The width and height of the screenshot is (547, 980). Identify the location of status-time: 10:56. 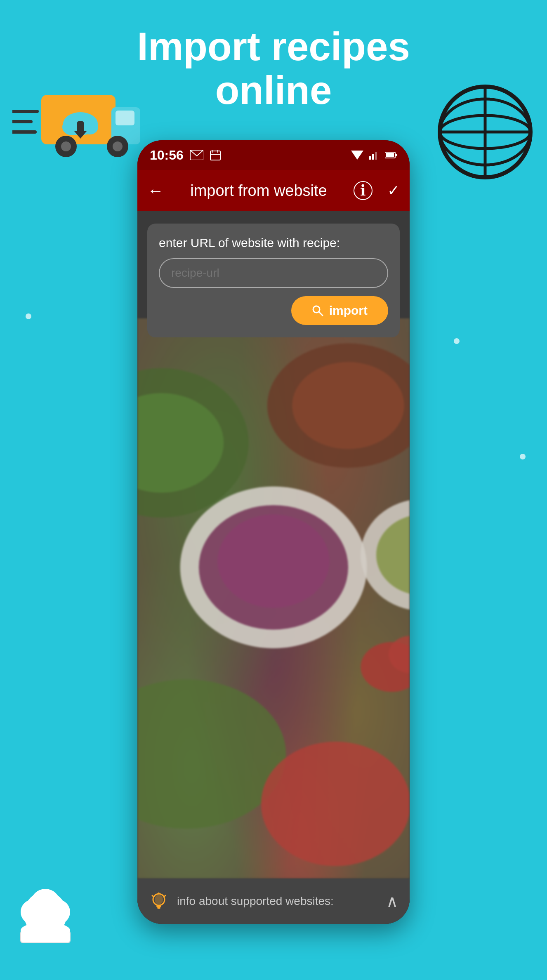
(167, 155).